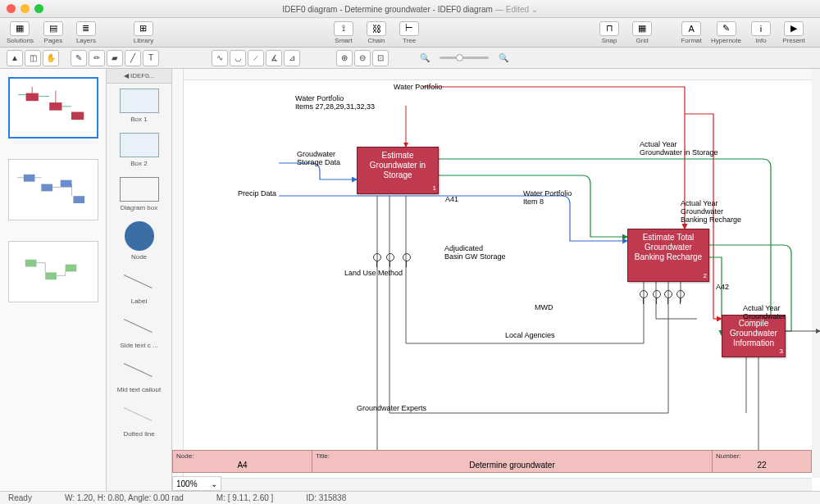  Describe the element at coordinates (53, 280) in the screenshot. I see `page-thumbnails-panel` at that location.